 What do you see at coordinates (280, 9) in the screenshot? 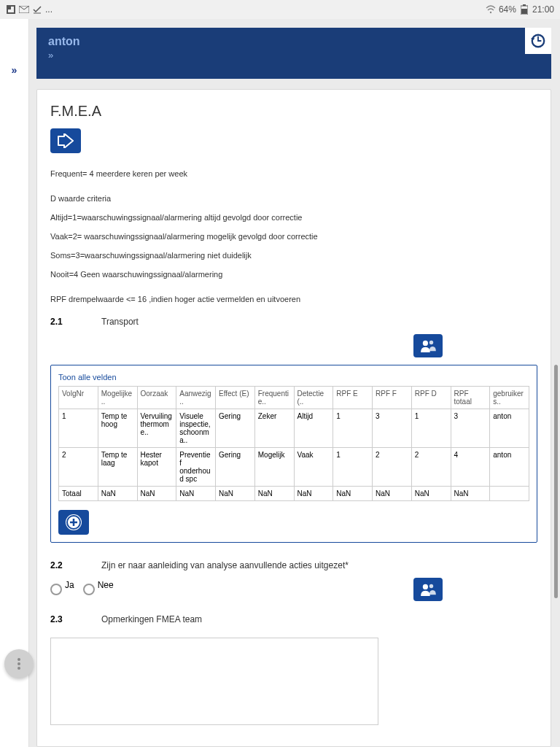
I see `status-bar: ... 64% 21:00` at bounding box center [280, 9].